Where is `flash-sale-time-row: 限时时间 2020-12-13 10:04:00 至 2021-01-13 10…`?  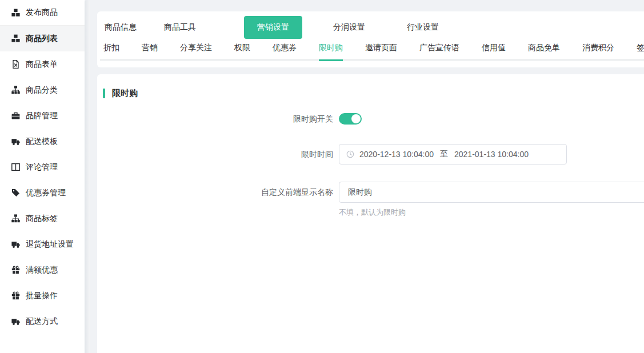
flash-sale-time-row: 限时时间 2020-12-13 10:04:00 至 2021-01-13 10… is located at coordinates (370, 154).